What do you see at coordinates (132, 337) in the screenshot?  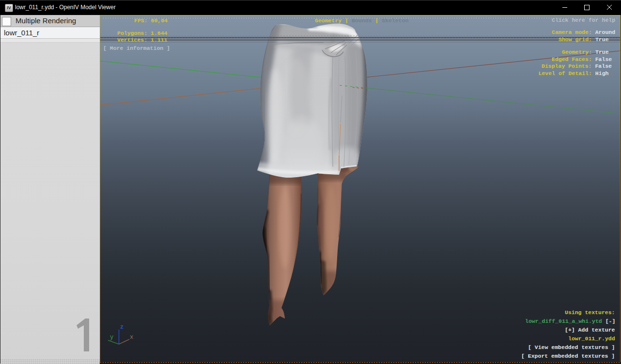 I see `svg-text: x` at bounding box center [132, 337].